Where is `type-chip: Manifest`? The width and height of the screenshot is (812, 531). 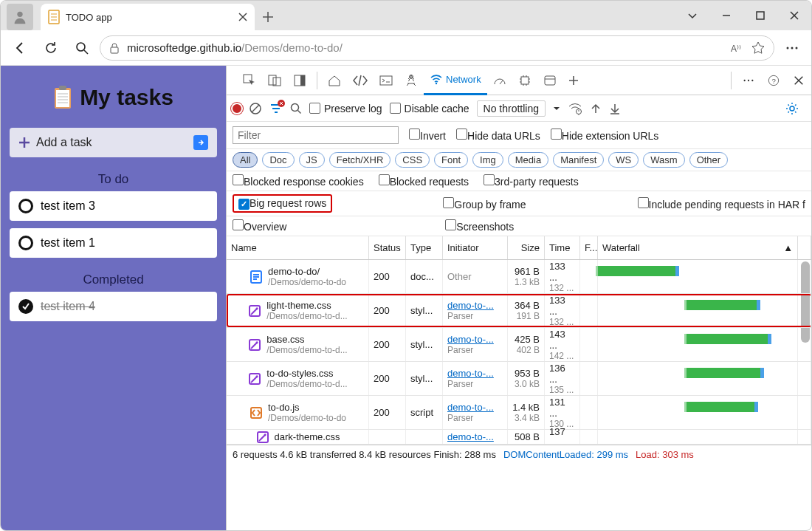
type-chip: Manifest is located at coordinates (579, 160).